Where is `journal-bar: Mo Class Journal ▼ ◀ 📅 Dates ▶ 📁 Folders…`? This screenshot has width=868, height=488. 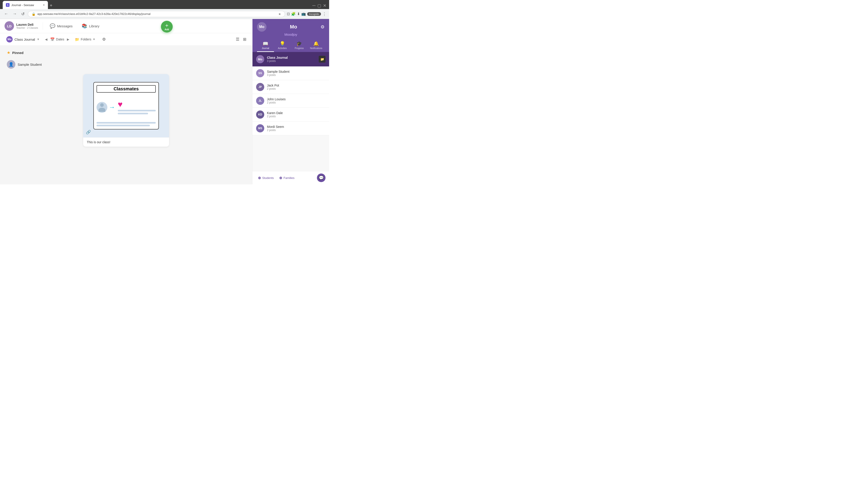
journal-bar: Mo Class Journal ▼ ◀ 📅 Dates ▶ 📁 Folders… is located at coordinates (126, 40).